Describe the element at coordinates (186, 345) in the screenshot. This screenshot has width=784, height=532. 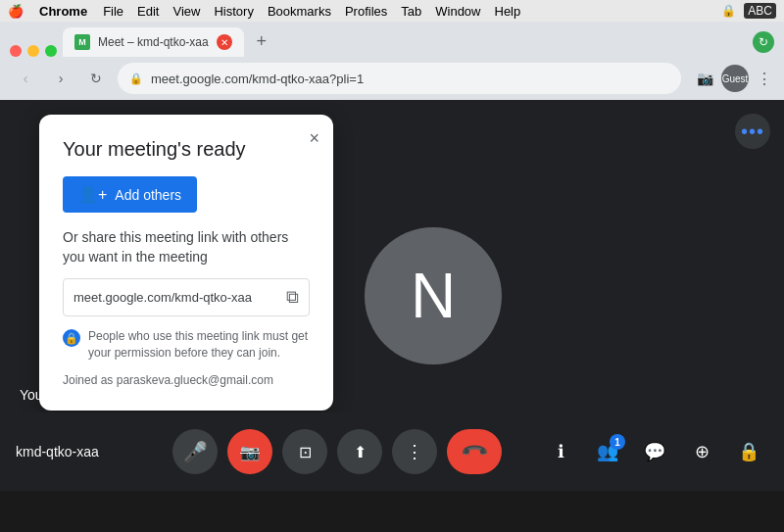
I see `security-notice: 🔒 People who use this meeting link must …` at that location.